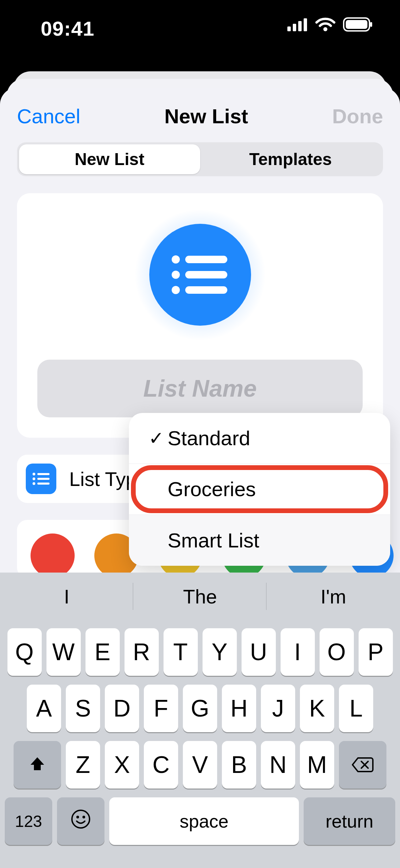 The height and width of the screenshot is (868, 400). What do you see at coordinates (363, 765) in the screenshot?
I see `backspace-icon` at bounding box center [363, 765].